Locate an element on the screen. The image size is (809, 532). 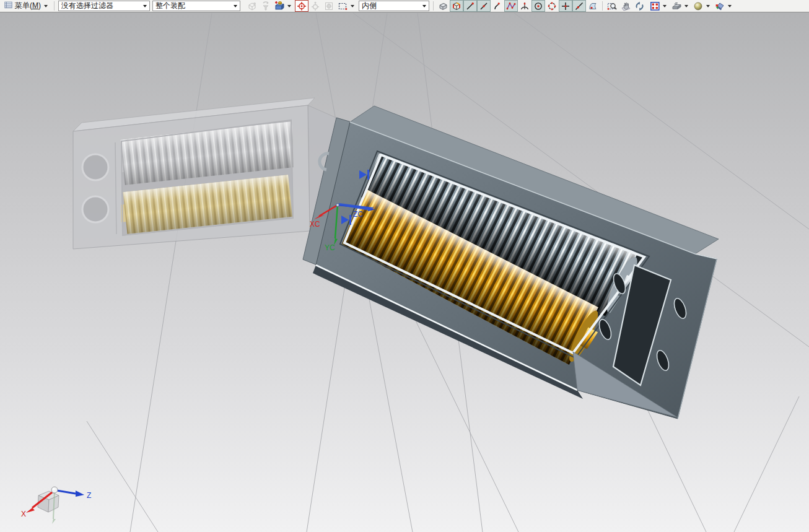
snap-point-on-curve-button is located at coordinates (579, 6).